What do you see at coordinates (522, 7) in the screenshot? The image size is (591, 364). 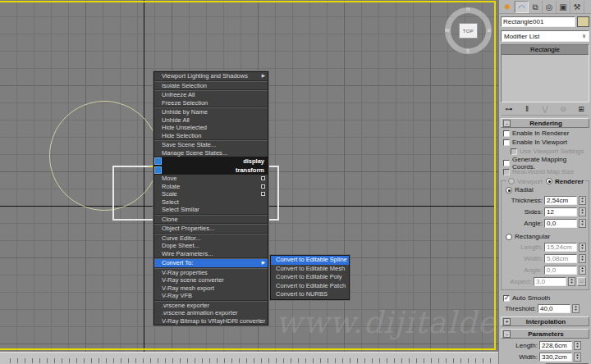 I see `modify-tab: ◠` at bounding box center [522, 7].